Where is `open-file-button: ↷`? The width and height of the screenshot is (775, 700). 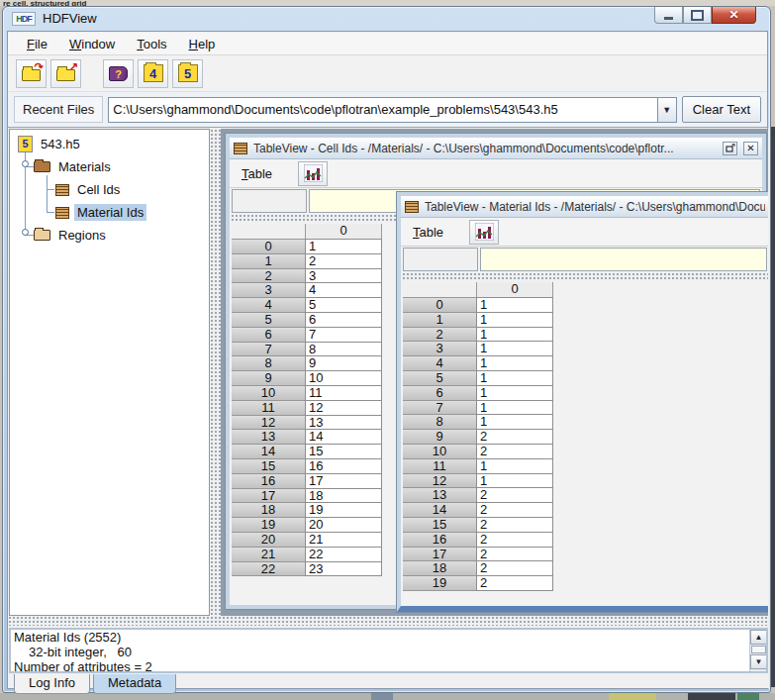 open-file-button: ↷ is located at coordinates (32, 73).